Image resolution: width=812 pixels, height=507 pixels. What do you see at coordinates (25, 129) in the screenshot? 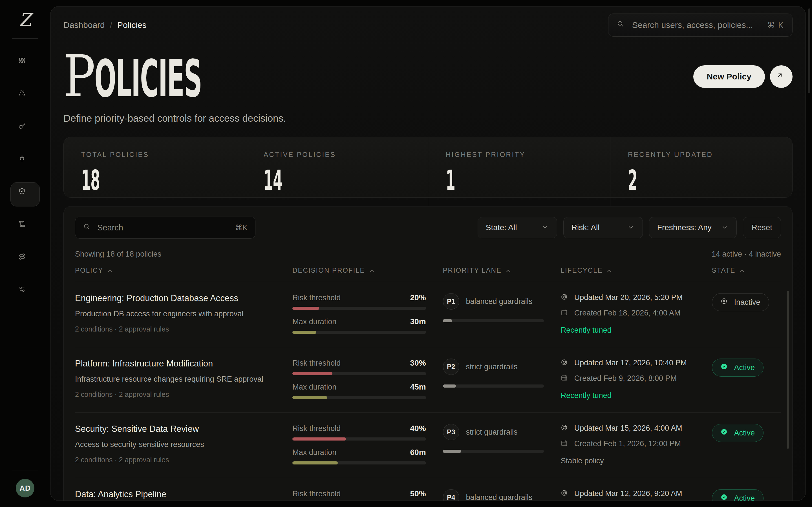
I see `sidebar-item-access-keys` at bounding box center [25, 129].